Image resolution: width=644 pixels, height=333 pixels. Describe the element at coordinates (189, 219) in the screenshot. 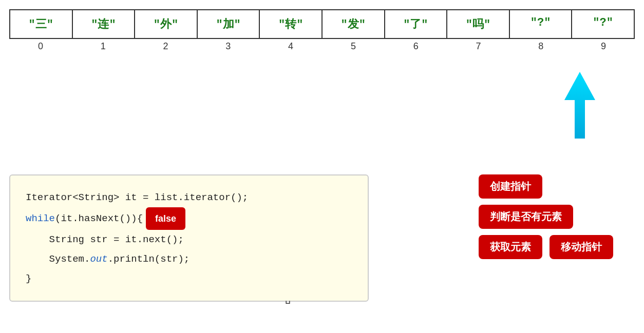

I see `code-line-2: while(it.hasNext()){ false` at that location.